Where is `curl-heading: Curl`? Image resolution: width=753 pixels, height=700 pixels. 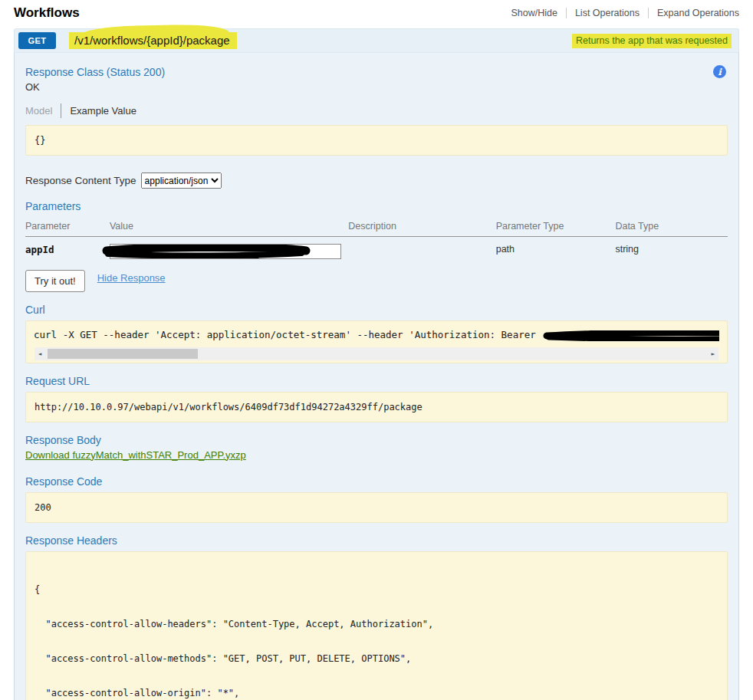 curl-heading: Curl is located at coordinates (376, 310).